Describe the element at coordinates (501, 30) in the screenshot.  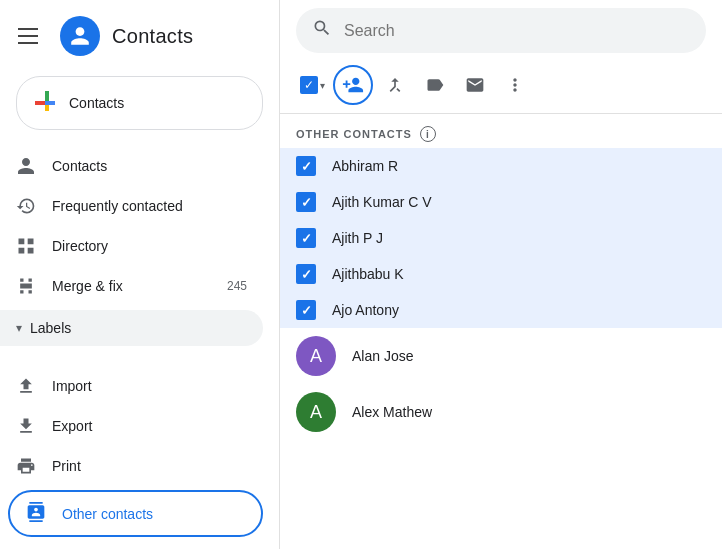
I see `search-bar` at that location.